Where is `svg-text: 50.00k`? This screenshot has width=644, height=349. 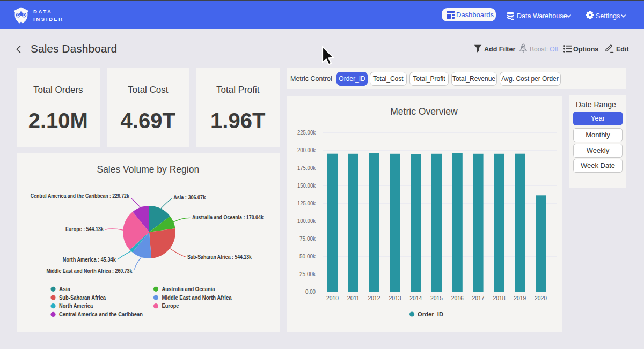
svg-text: 50.00k is located at coordinates (308, 256).